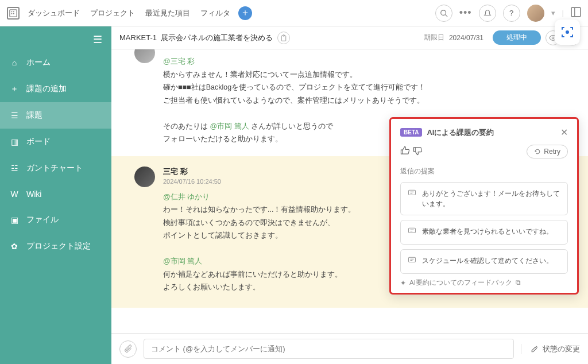 The image size is (588, 364). I want to click on comment-compose-bar: 状態の変更, so click(350, 348).